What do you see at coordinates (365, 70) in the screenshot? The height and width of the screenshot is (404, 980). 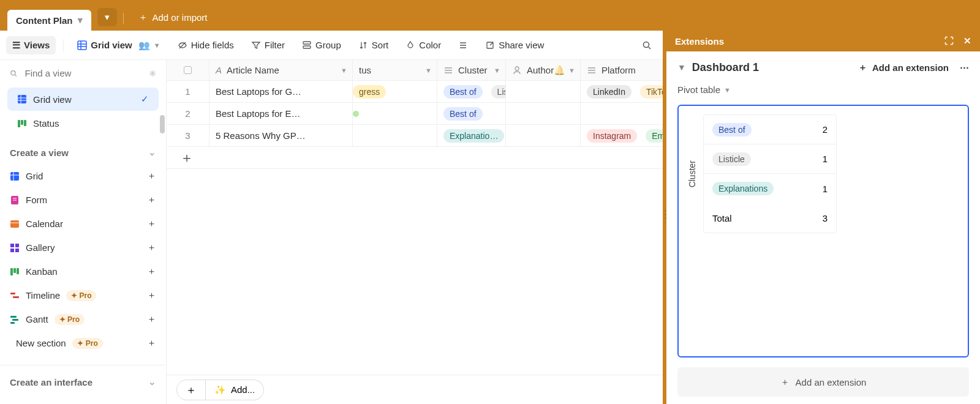 I see `column-label: tus` at bounding box center [365, 70].